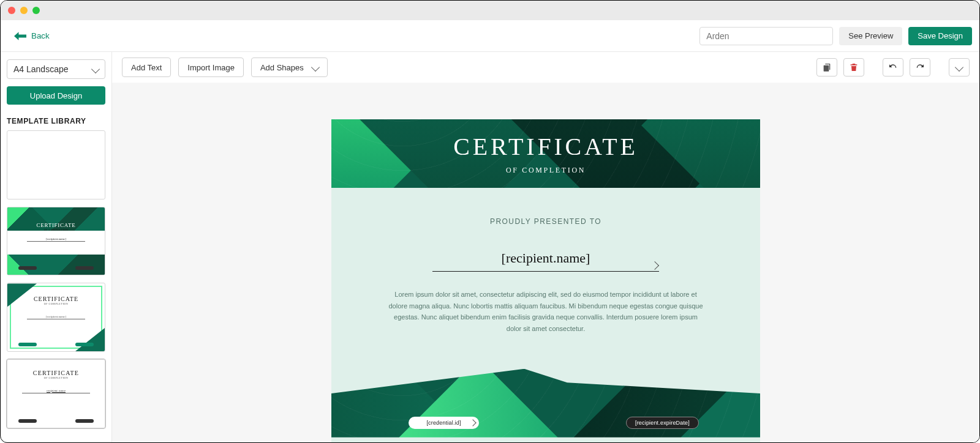 The width and height of the screenshot is (980, 443). Describe the element at coordinates (546, 154) in the screenshot. I see `certificate-header: CERTIFICATE OF COMPLETION` at that location.